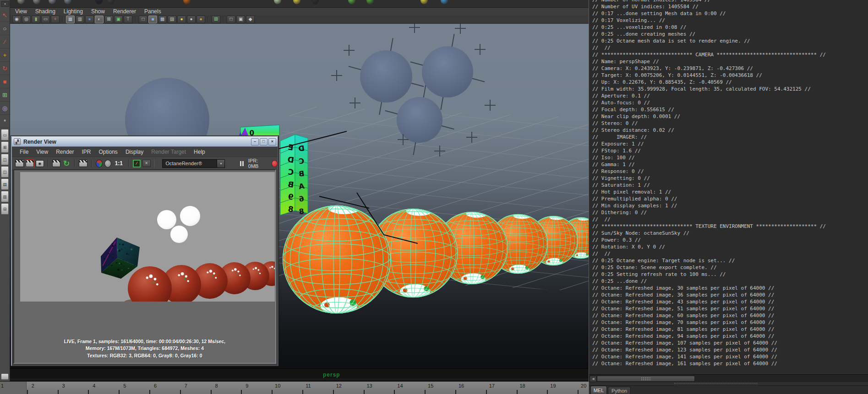 This screenshot has width=868, height=394. I want to click on display-rgb-channels-icon, so click(99, 164).